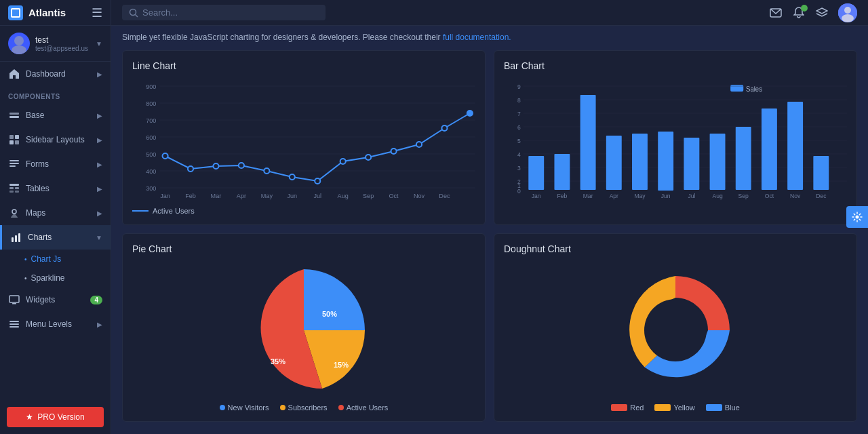 The height and width of the screenshot is (434, 868). I want to click on search-input, so click(231, 12).